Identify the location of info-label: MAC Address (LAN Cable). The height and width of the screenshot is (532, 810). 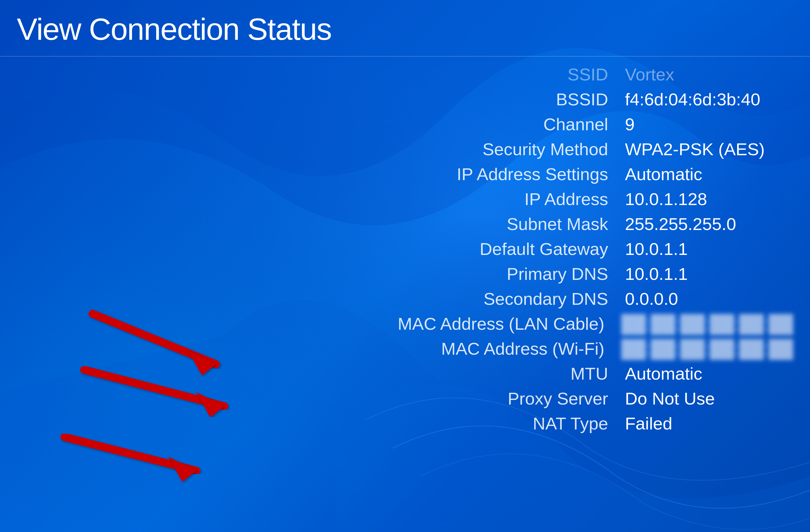
(479, 324).